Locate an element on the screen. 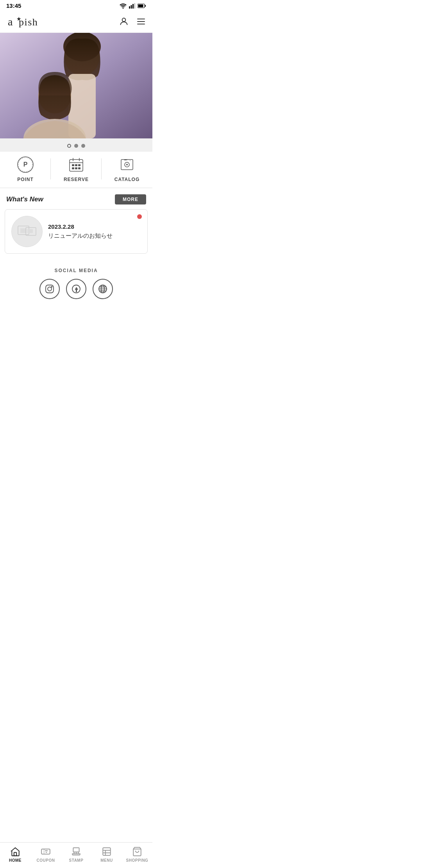  facebook-icon is located at coordinates (76, 289).